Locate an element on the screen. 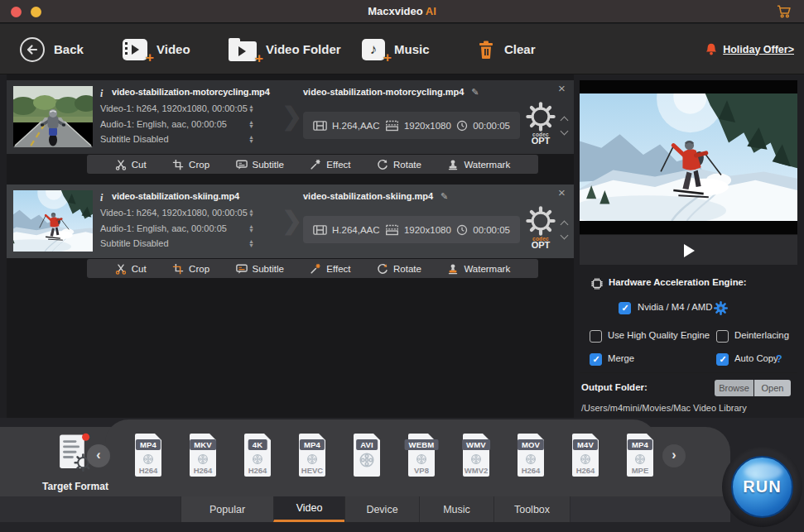 The width and height of the screenshot is (804, 532). format-4k-h264: 4KH264 is located at coordinates (258, 456).